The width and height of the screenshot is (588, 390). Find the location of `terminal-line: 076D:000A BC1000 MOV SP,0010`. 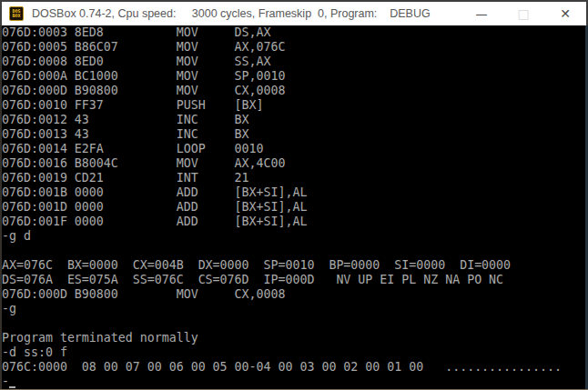

terminal-line: 076D:000A BC1000 MOV SP,0010 is located at coordinates (293, 76).